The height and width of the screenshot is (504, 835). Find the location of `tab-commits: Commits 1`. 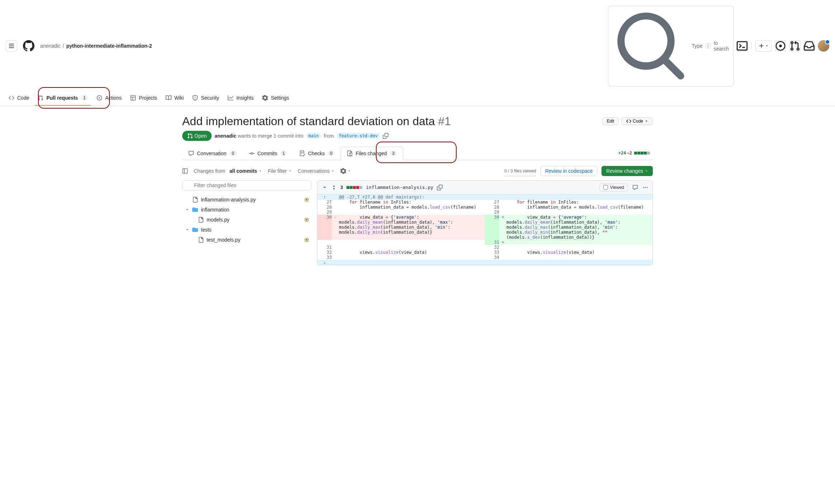

tab-commits: Commits 1 is located at coordinates (268, 153).